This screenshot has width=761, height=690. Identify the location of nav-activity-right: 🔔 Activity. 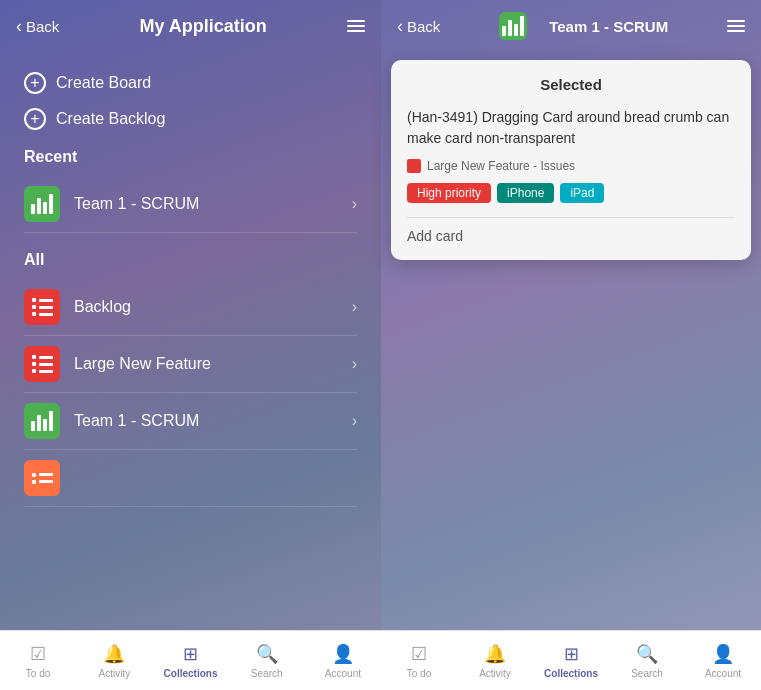
(495, 661).